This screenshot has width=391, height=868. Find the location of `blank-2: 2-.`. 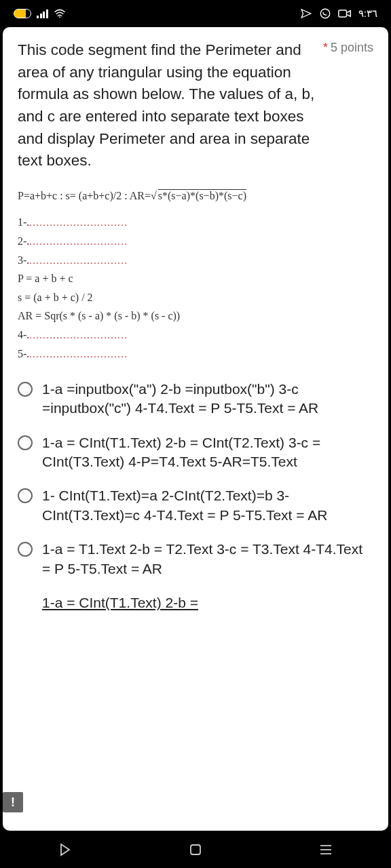

blank-2: 2-. is located at coordinates (23, 241).